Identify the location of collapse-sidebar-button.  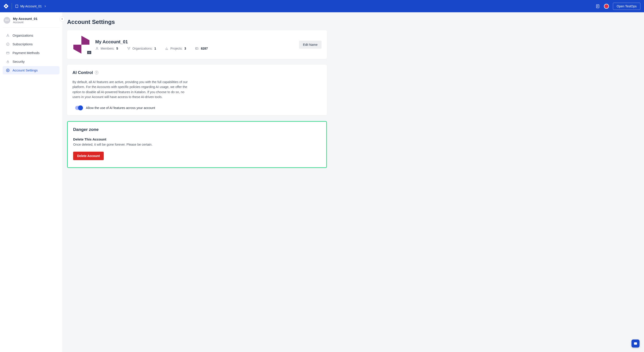
(62, 19).